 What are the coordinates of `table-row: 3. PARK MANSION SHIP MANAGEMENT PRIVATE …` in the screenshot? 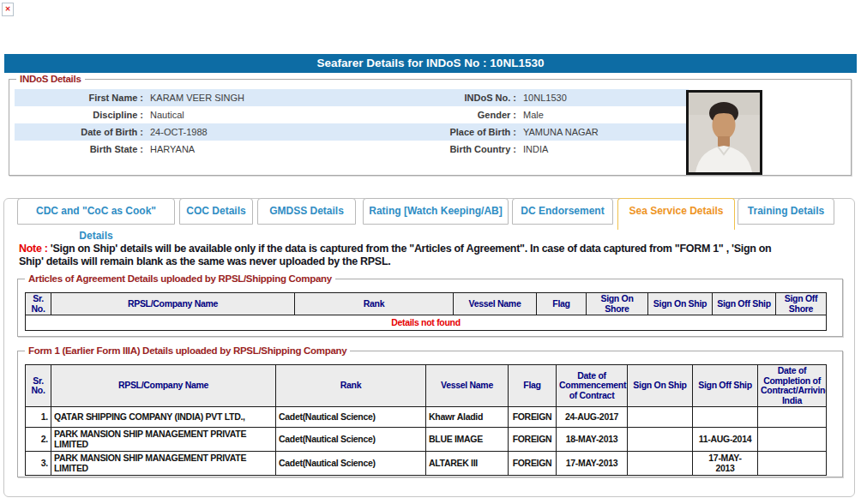 It's located at (426, 464).